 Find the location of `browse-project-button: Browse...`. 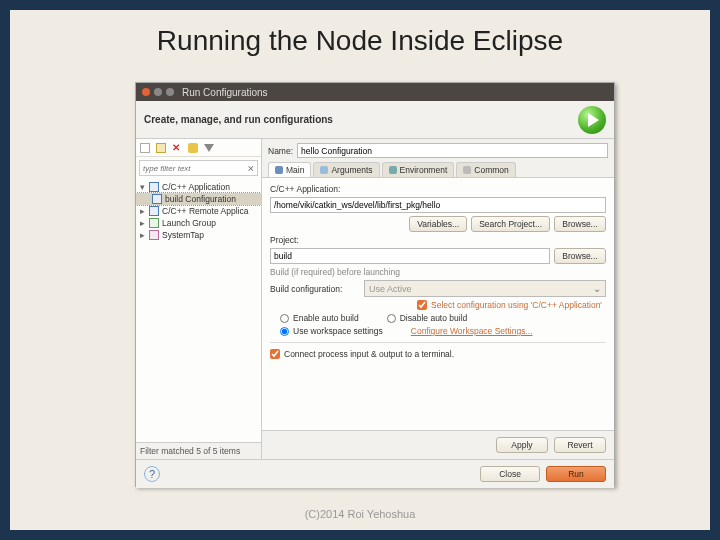

browse-project-button: Browse... is located at coordinates (580, 256).